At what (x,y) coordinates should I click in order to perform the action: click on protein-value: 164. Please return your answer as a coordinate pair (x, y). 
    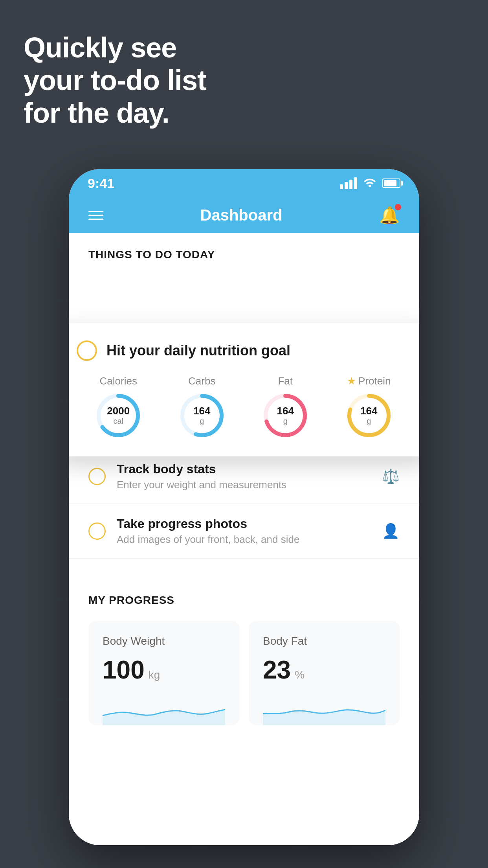
    Looking at the image, I should click on (369, 411).